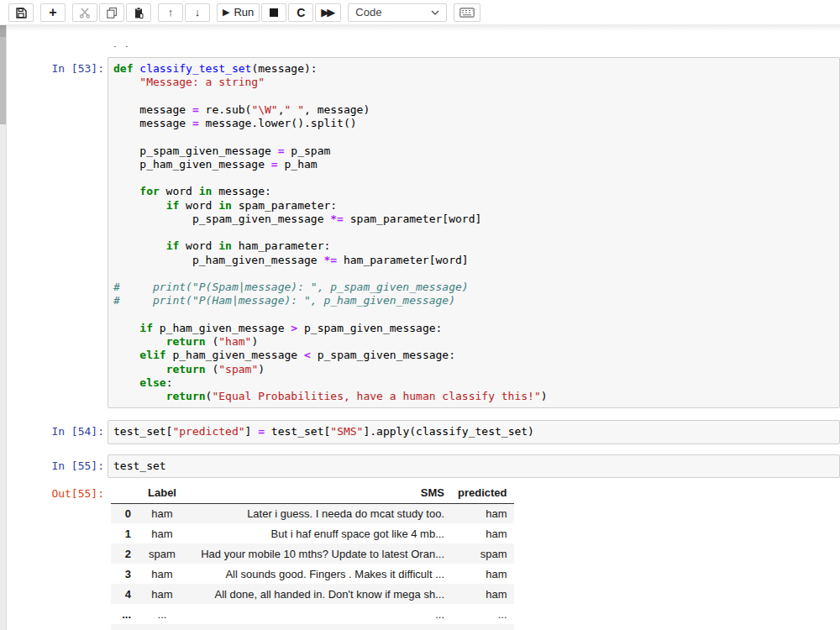 Image resolution: width=840 pixels, height=630 pixels. Describe the element at coordinates (467, 13) in the screenshot. I see `command-palette-button` at that location.